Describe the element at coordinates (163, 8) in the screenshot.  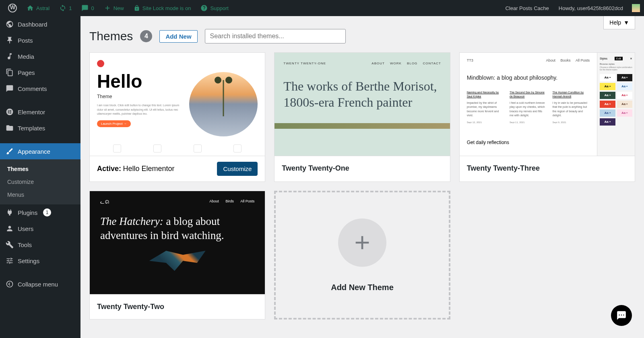
I see `site-lock-link: Site Lock mode is on` at that location.